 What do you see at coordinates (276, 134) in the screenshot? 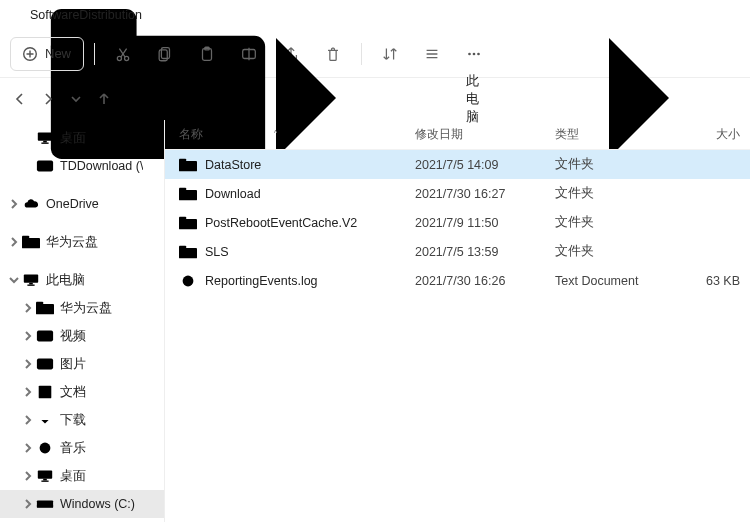
I see `sort-caret-icon: ˄` at bounding box center [276, 134].